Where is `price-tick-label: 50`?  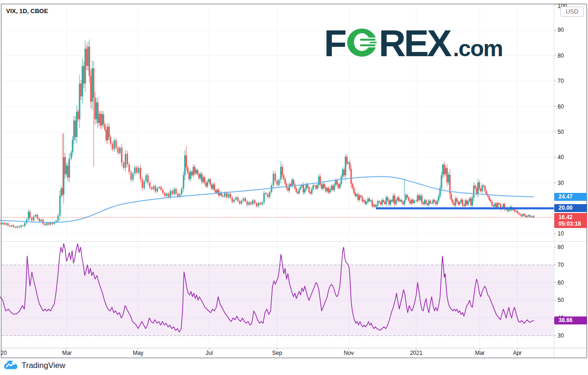 price-tick-label: 50 is located at coordinates (561, 132).